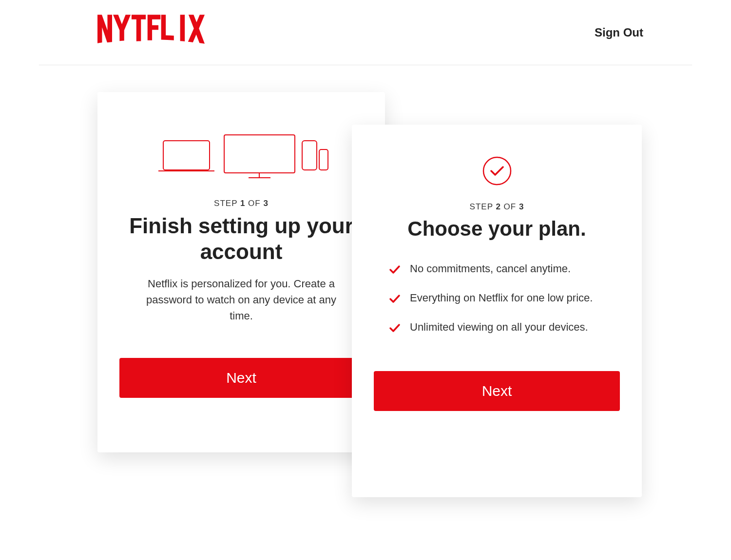 Image resolution: width=731 pixels, height=560 pixels. What do you see at coordinates (497, 328) in the screenshot?
I see `benefit-item: Unlimited viewing on all your devices.` at bounding box center [497, 328].